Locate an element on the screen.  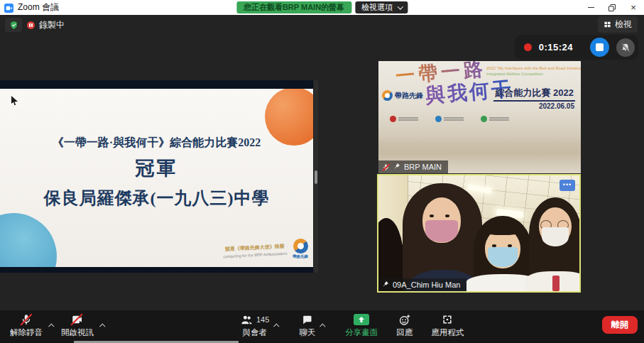
reaction-smiley-icon is located at coordinates (405, 320).